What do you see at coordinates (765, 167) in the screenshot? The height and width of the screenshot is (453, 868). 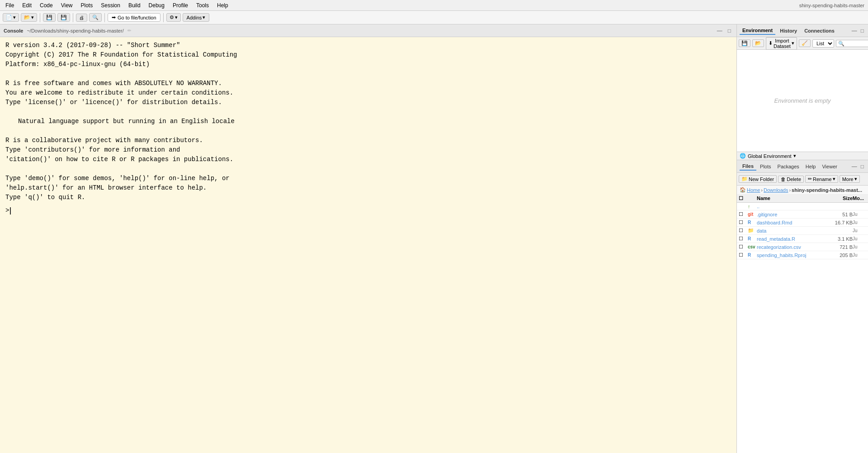 I see `tab-plots: Plots` at bounding box center [765, 167].